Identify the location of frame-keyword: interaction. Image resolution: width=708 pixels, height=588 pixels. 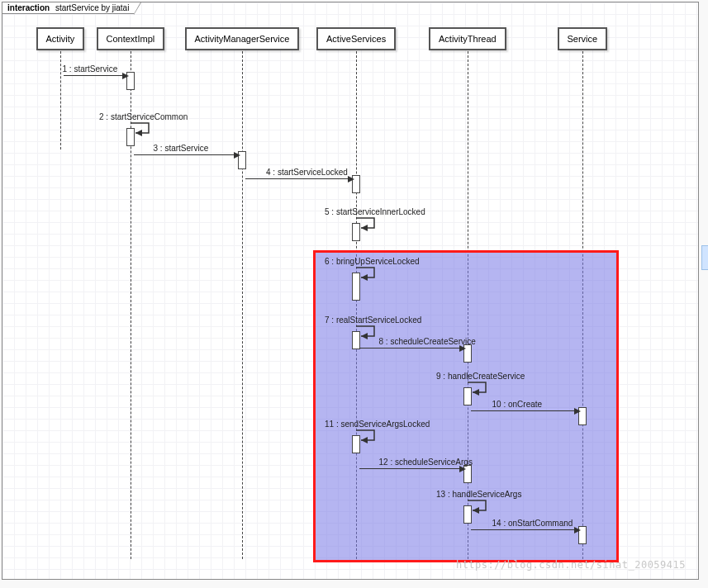
(28, 8).